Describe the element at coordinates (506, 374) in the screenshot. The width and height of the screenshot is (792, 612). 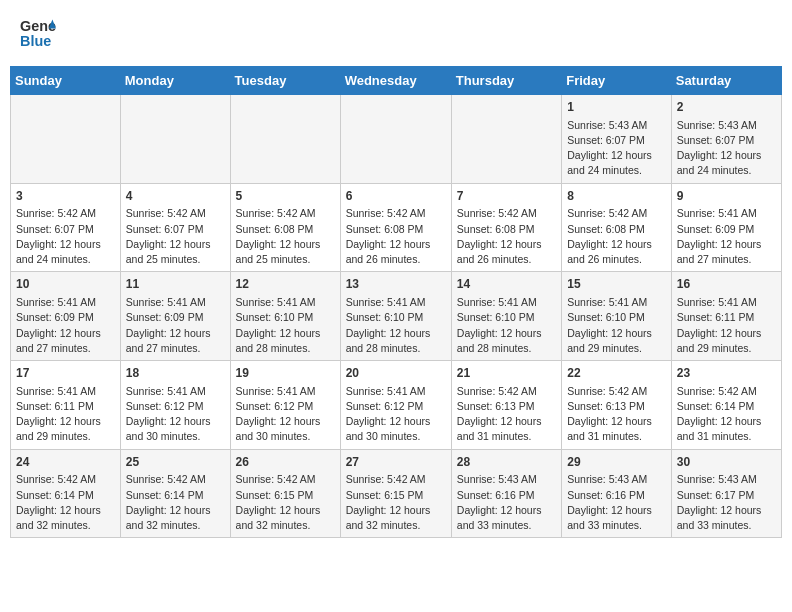
I see `day-number: 21` at that location.